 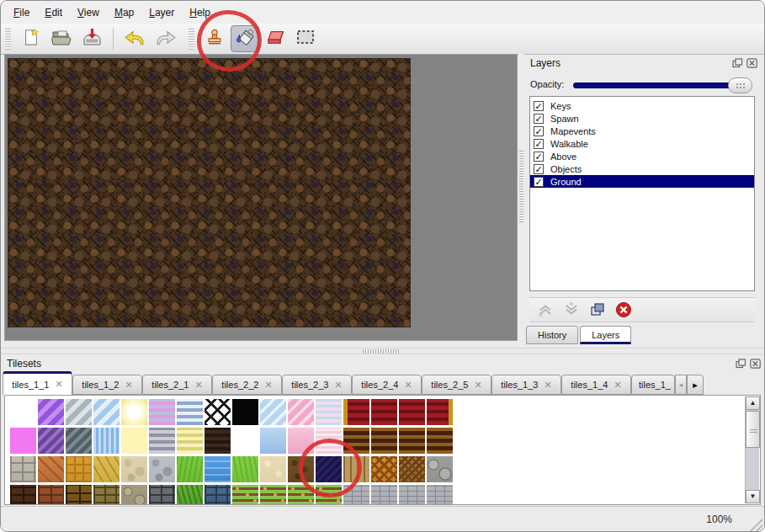 What do you see at coordinates (412, 470) in the screenshot?
I see `palette-tile-r2-c14` at bounding box center [412, 470].